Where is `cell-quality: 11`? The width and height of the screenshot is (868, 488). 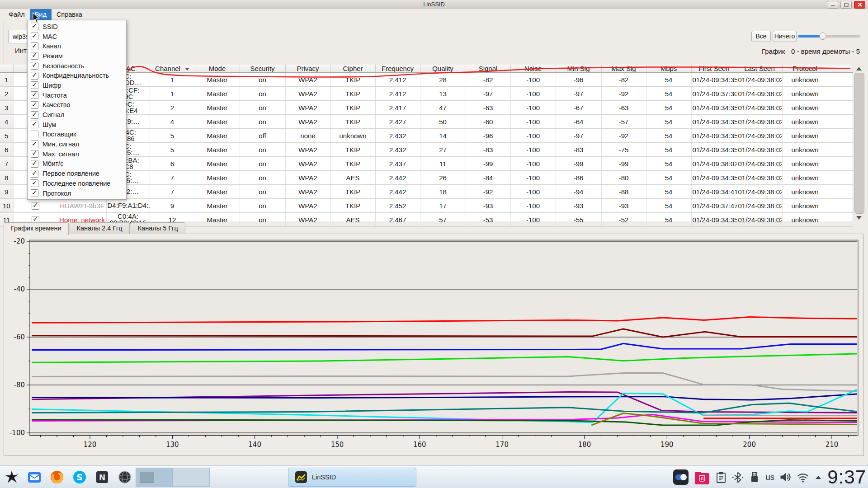 cell-quality: 11 is located at coordinates (443, 164).